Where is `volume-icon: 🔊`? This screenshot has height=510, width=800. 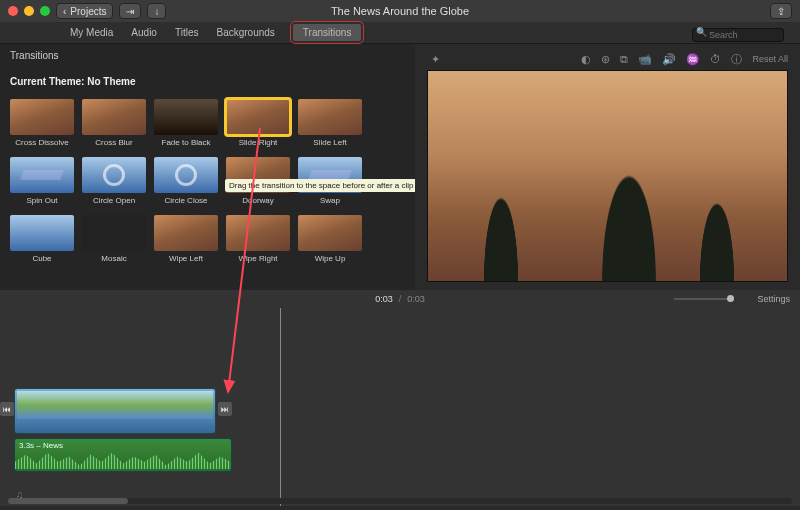 volume-icon: 🔊 is located at coordinates (669, 60).